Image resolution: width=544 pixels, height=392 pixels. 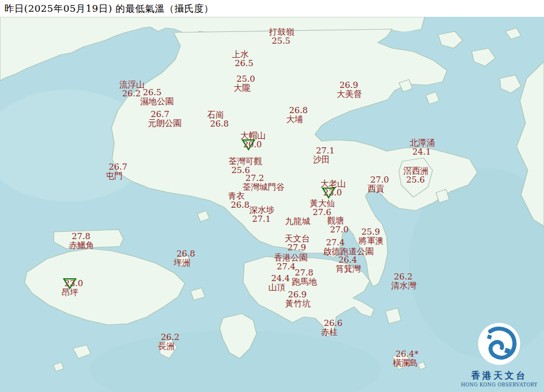 What do you see at coordinates (283, 41) in the screenshot?
I see `station-temp: 25.5` at bounding box center [283, 41].